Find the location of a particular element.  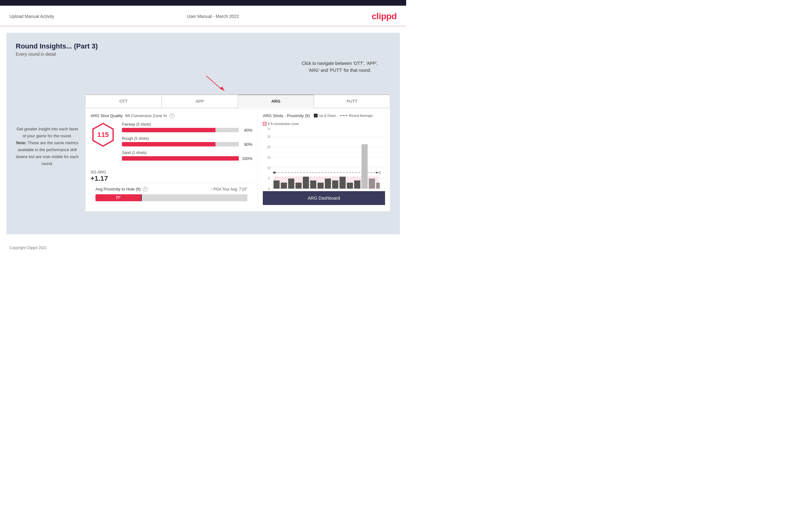

footer-copyright: Copyright Clippd 2021 is located at coordinates (28, 248).